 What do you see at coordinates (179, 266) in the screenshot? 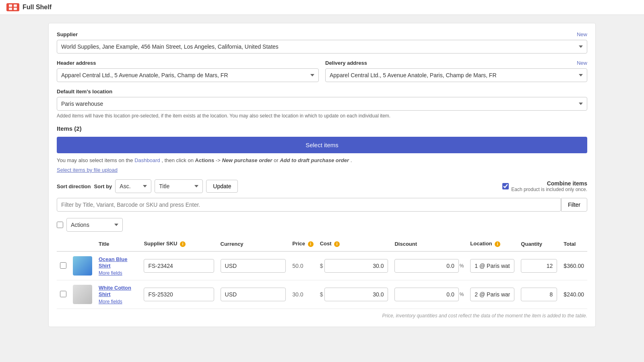
I see `row1-sku` at bounding box center [179, 266].